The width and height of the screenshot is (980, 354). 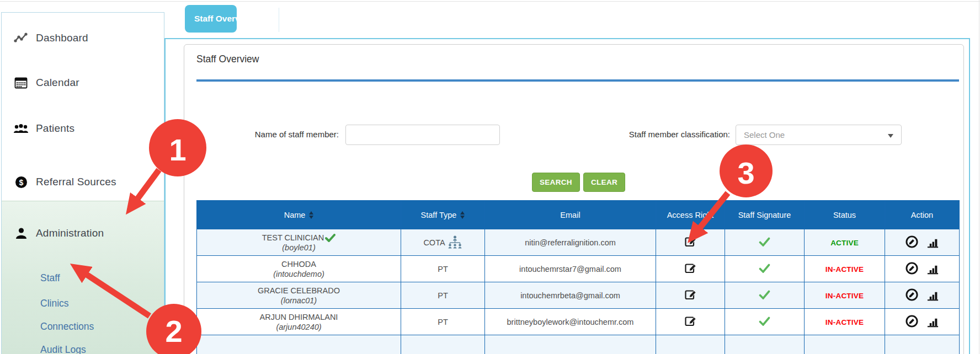 I want to click on org-chart-icon, so click(x=455, y=243).